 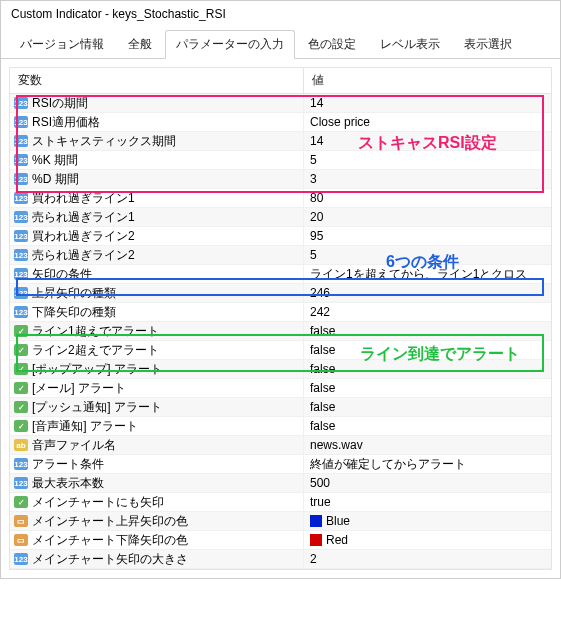 I want to click on param-row: ✓[メール] アラートfalse, so click(x=280, y=388).